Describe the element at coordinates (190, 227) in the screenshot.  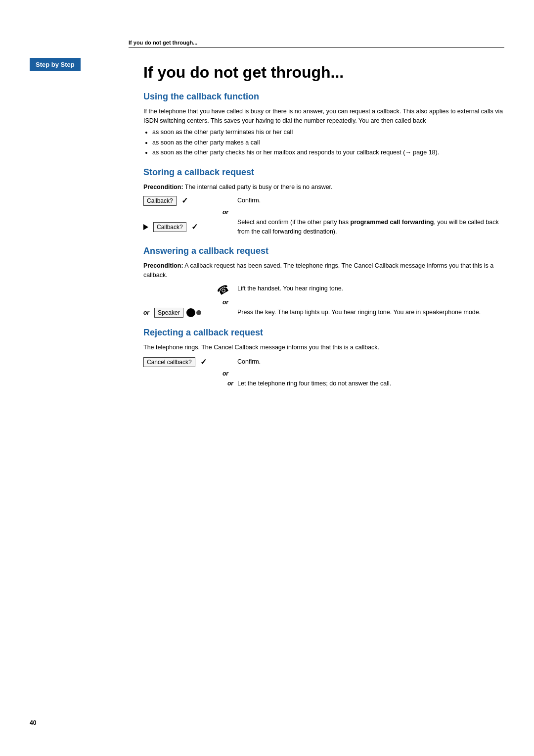
I see `storing-step-2-left: Callback? ✓` at that location.